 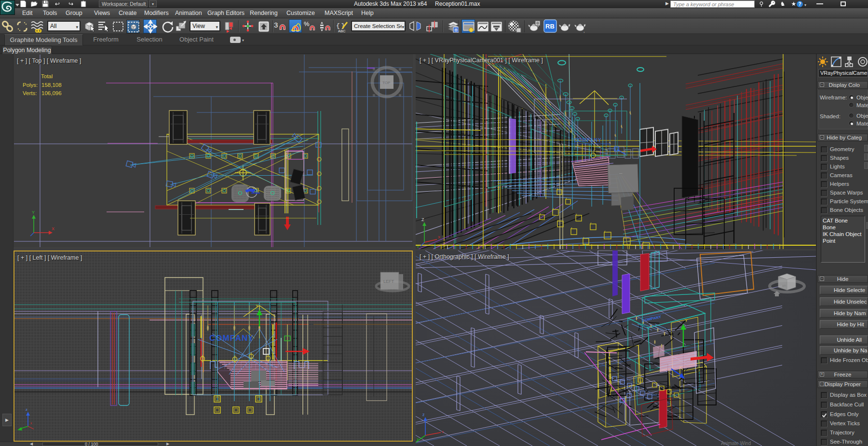 What do you see at coordinates (47, 76) in the screenshot?
I see `svg-text: Total` at bounding box center [47, 76].